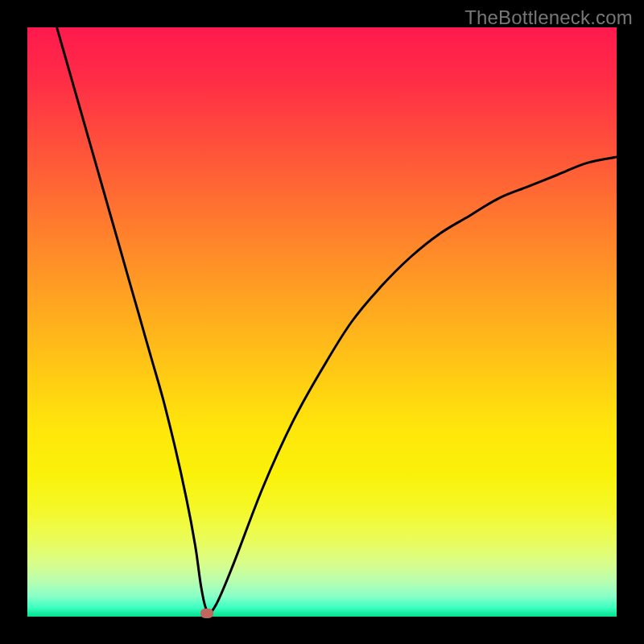  What do you see at coordinates (207, 613) in the screenshot?
I see `optimal-point-marker` at bounding box center [207, 613].